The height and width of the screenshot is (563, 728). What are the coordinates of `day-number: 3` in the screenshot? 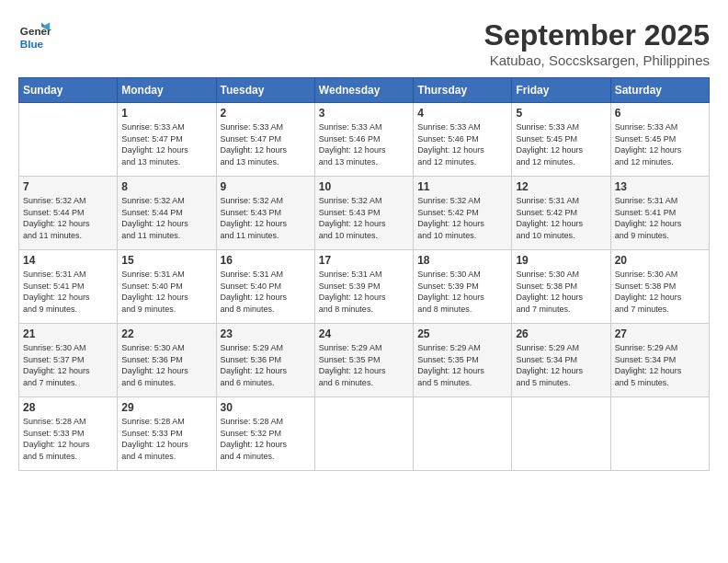 It's located at (364, 113).